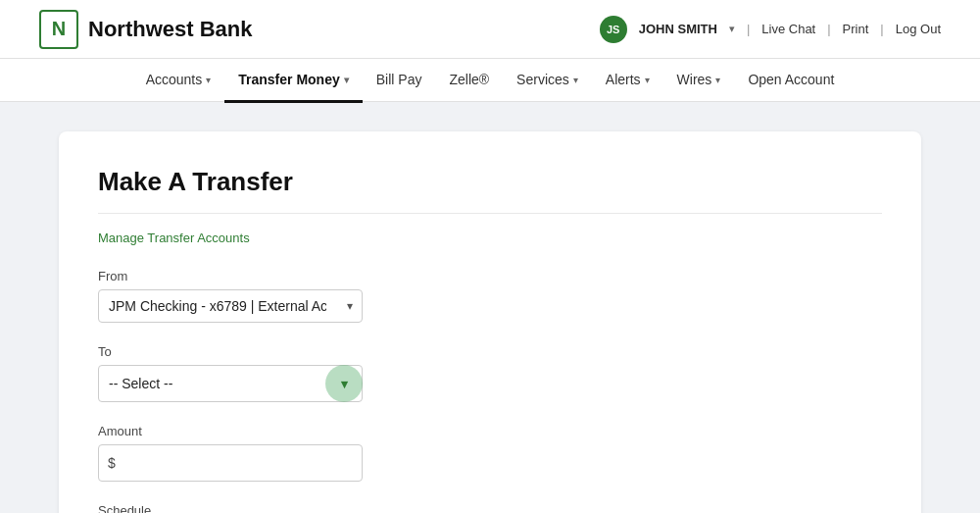 Image resolution: width=980 pixels, height=513 pixels. Describe the element at coordinates (732, 29) in the screenshot. I see `username-chevron: ▾` at that location.